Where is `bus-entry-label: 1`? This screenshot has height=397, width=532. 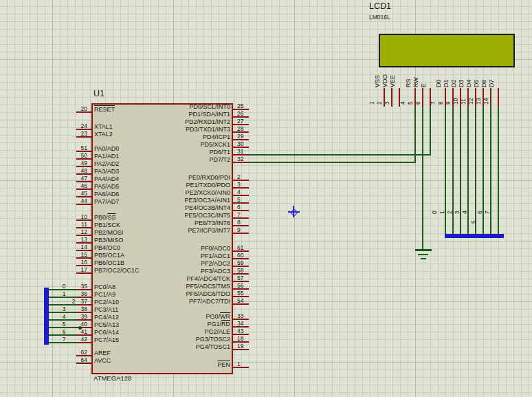
bus-entry-label: 1 is located at coordinates (64, 294).